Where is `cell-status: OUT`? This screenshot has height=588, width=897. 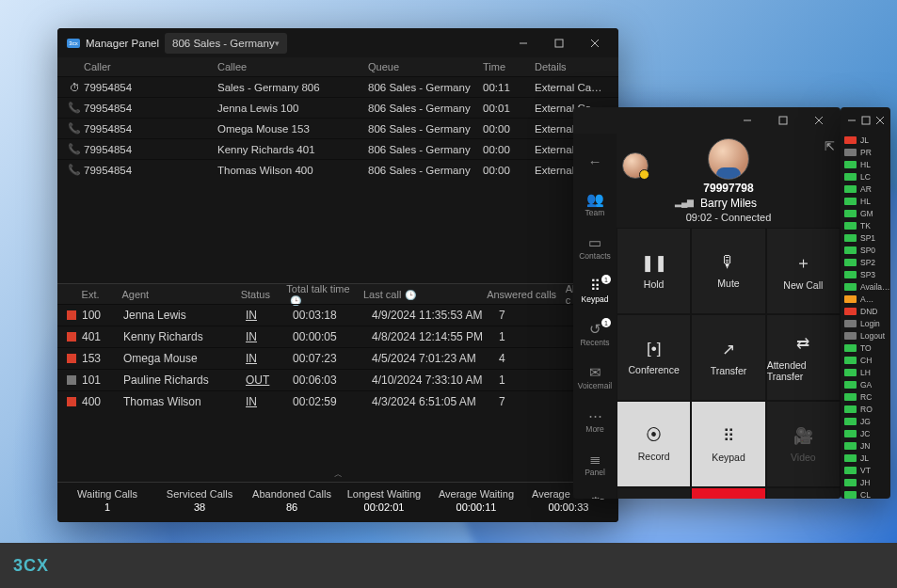 cell-status: OUT is located at coordinates (265, 380).